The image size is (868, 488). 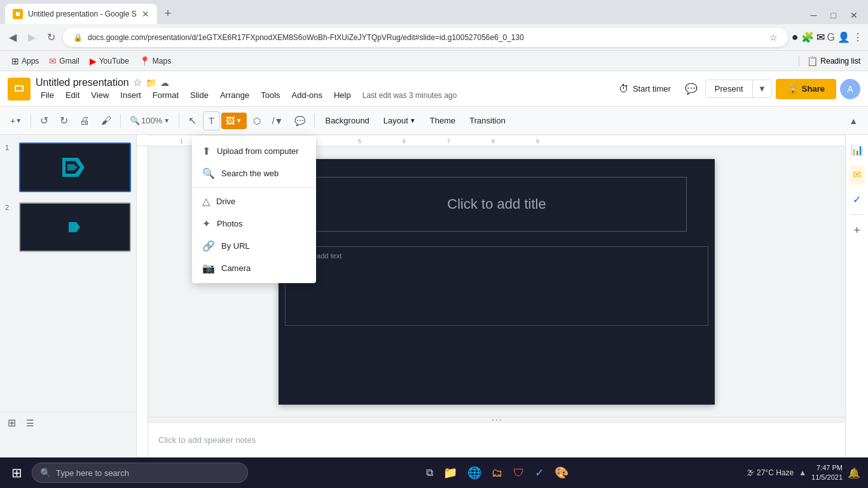 I want to click on start-button: ⊞, so click(x=17, y=473).